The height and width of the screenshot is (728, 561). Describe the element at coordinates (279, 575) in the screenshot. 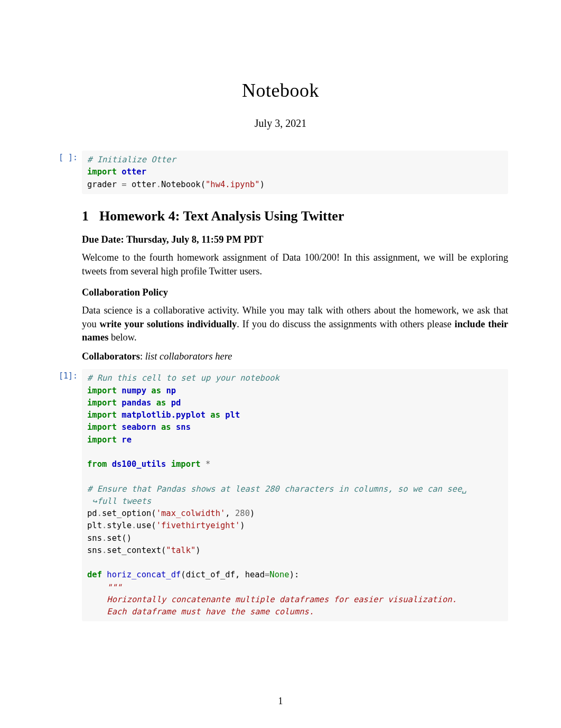

I see `code-builtin: None` at that location.